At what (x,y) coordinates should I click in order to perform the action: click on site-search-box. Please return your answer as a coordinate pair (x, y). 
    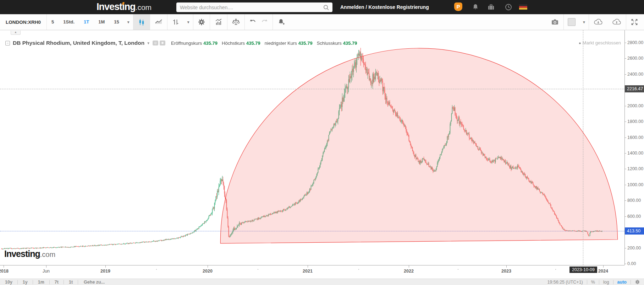
    Looking at the image, I should click on (254, 7).